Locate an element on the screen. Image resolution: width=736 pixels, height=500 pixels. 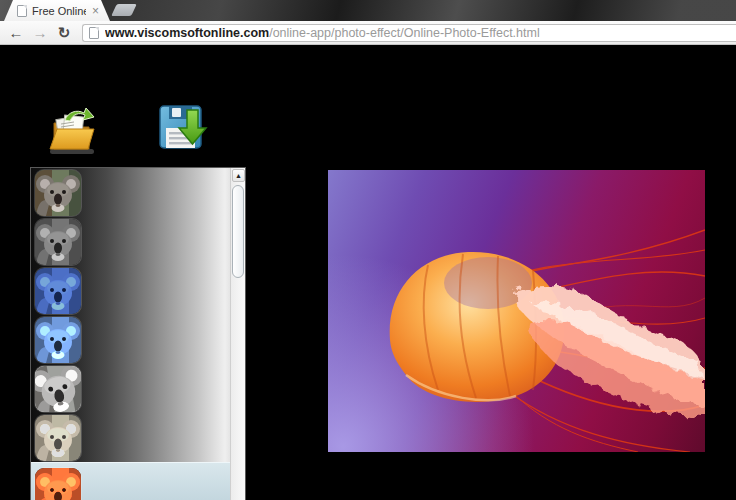
effect-row-light is located at coordinates (131, 438).